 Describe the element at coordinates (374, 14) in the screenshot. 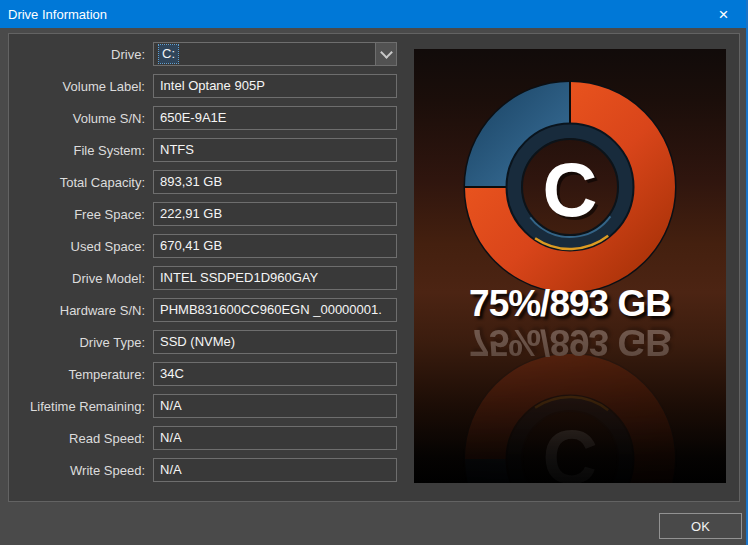

I see `titlebar: Drive Information ×` at that location.